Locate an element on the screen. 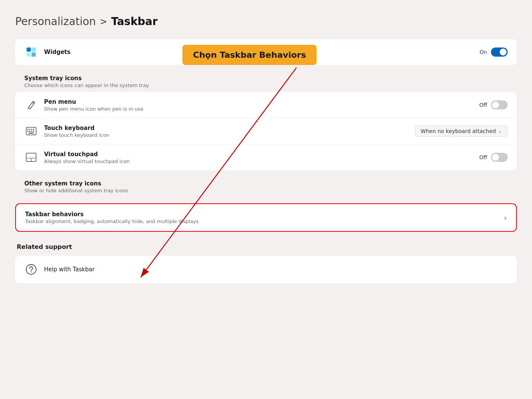 The image size is (532, 399). touch-keyboard-title: Touch keyboard is located at coordinates (77, 128).